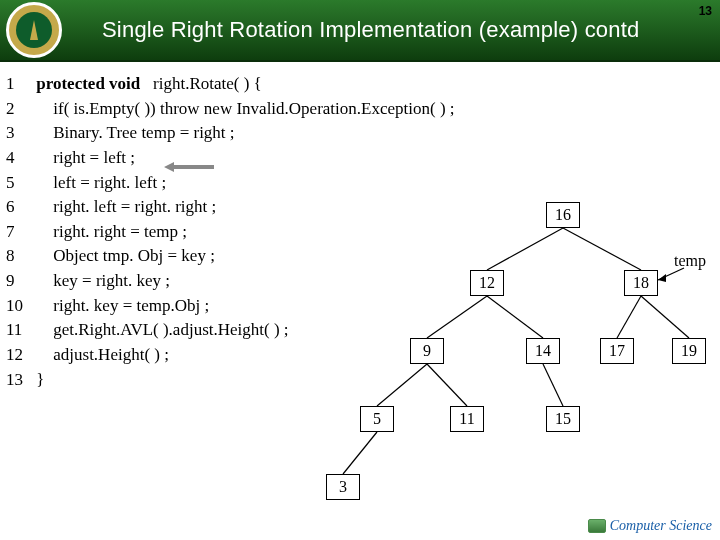 This screenshot has height=540, width=720. Describe the element at coordinates (343, 487) in the screenshot. I see `tree-node: 3` at that location.